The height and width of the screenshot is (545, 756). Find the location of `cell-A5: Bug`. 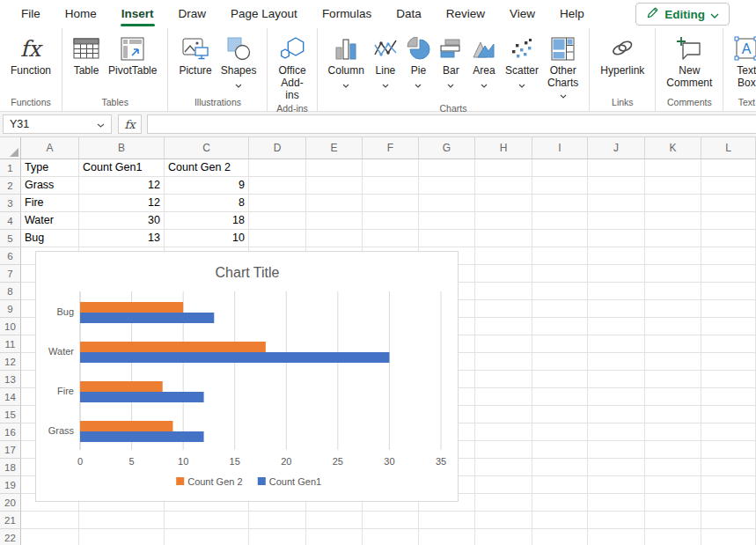

cell-A5: Bug is located at coordinates (50, 239).